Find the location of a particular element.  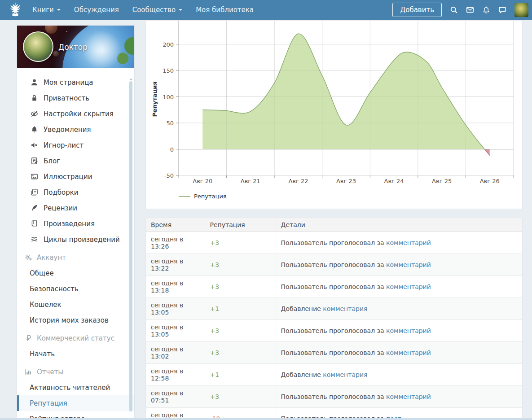

sidebar-item: Циклы произведений is located at coordinates (75, 240).